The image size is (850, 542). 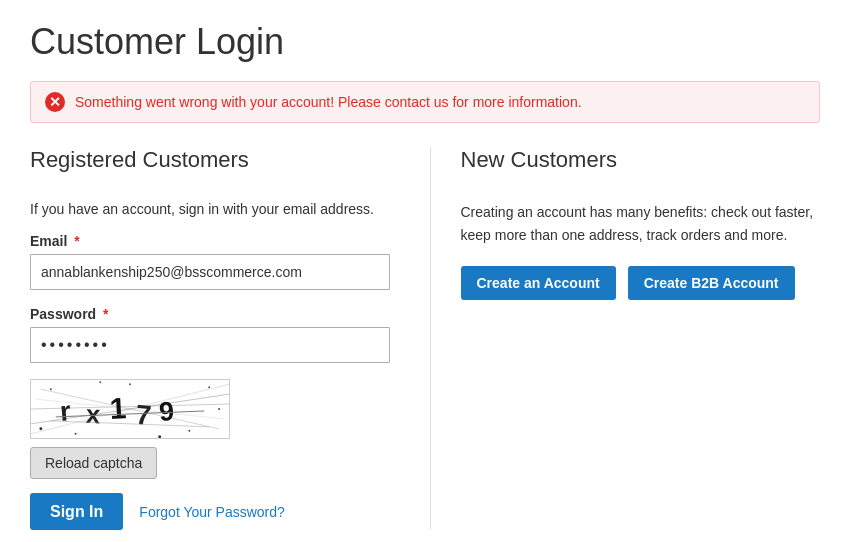 I want to click on password-label: Password *, so click(x=210, y=314).